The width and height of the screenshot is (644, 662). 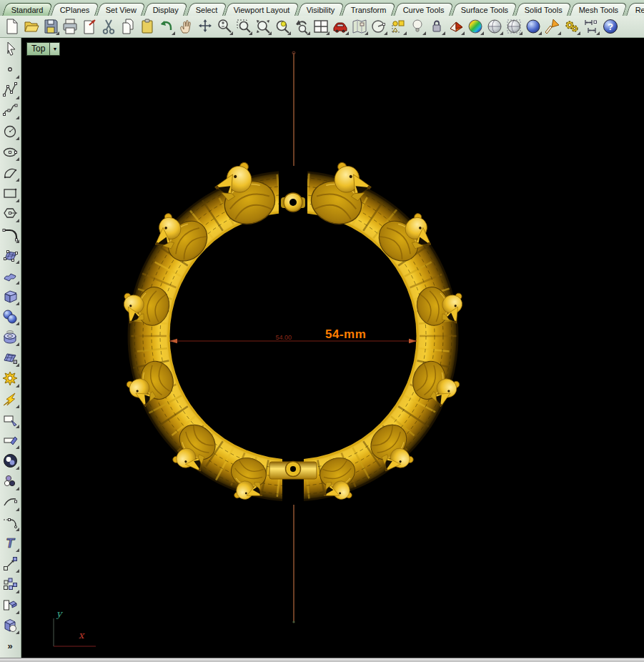 What do you see at coordinates (346, 335) in the screenshot?
I see `annotation-54mm-text: 54-mm` at bounding box center [346, 335].